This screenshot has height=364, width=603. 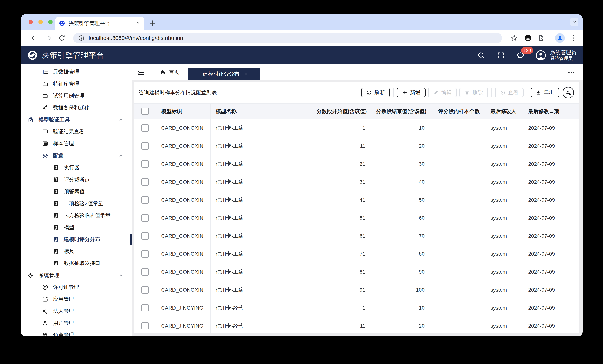 What do you see at coordinates (571, 72) in the screenshot?
I see `tab-options-icon` at bounding box center [571, 72].